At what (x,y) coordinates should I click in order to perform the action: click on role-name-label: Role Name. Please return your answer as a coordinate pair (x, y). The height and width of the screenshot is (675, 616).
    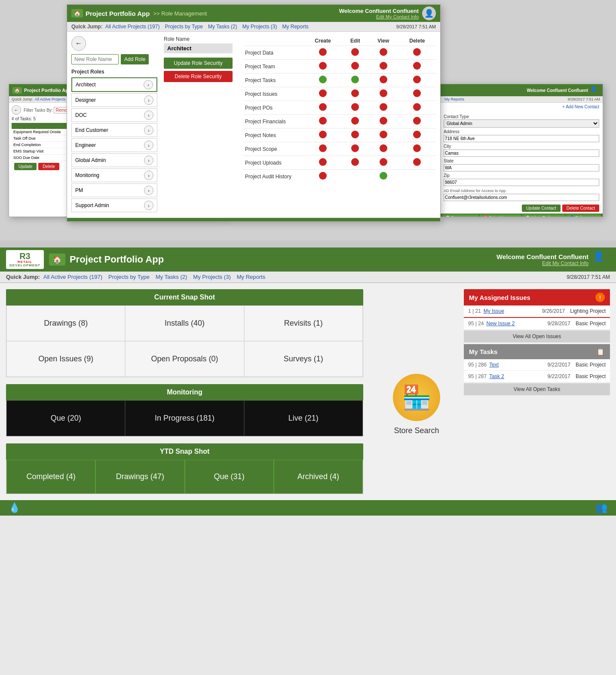
    Looking at the image, I should click on (200, 39).